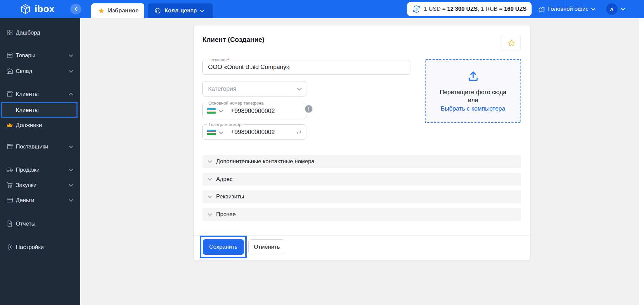 Image resolution: width=644 pixels, height=305 pixels. What do you see at coordinates (306, 67) in the screenshot?
I see `name-input` at bounding box center [306, 67].